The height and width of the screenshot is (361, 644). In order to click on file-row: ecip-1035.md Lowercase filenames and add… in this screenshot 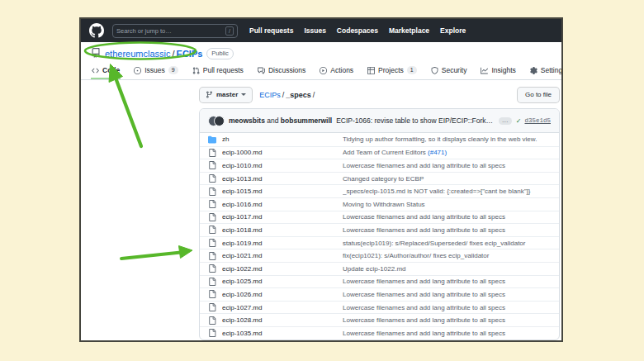, I will do `click(380, 333)`.